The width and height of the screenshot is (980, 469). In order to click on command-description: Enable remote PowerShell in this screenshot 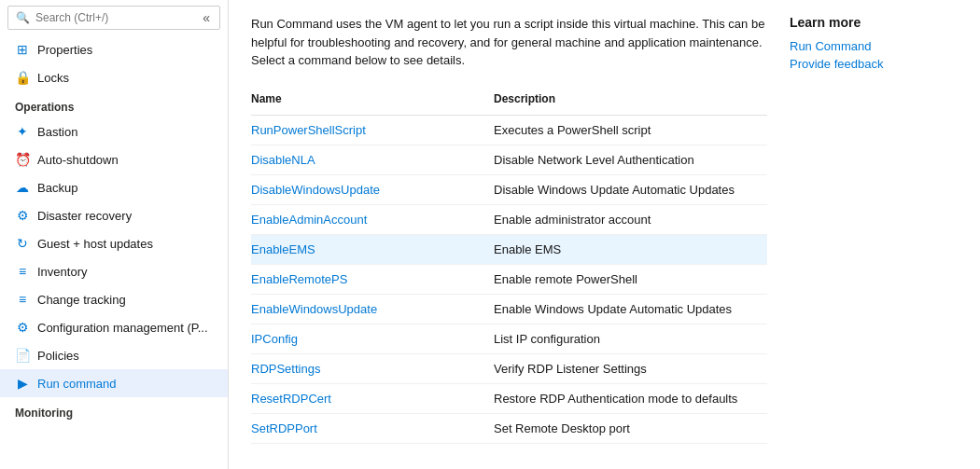, I will do `click(631, 280)`.